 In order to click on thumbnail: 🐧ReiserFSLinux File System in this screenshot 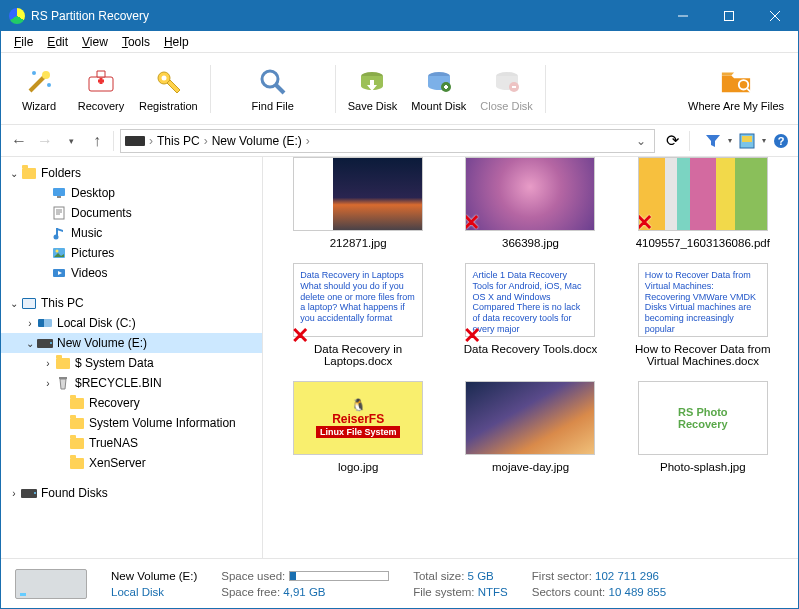, I will do `click(358, 418)`.